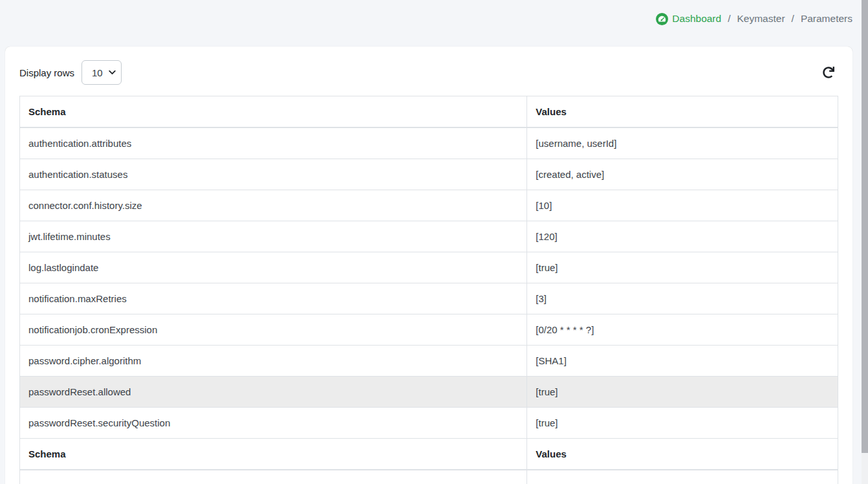 The image size is (868, 484). I want to click on values-cell: [SHA1], so click(683, 361).